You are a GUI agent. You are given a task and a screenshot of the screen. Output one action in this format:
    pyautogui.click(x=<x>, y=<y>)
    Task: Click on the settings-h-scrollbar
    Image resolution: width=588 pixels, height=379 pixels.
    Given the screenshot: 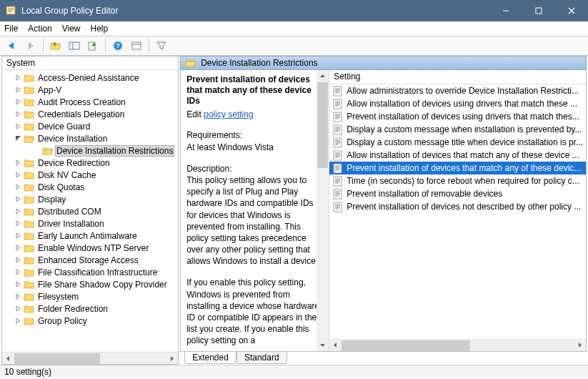 What is the action you would take?
    pyautogui.click(x=457, y=345)
    